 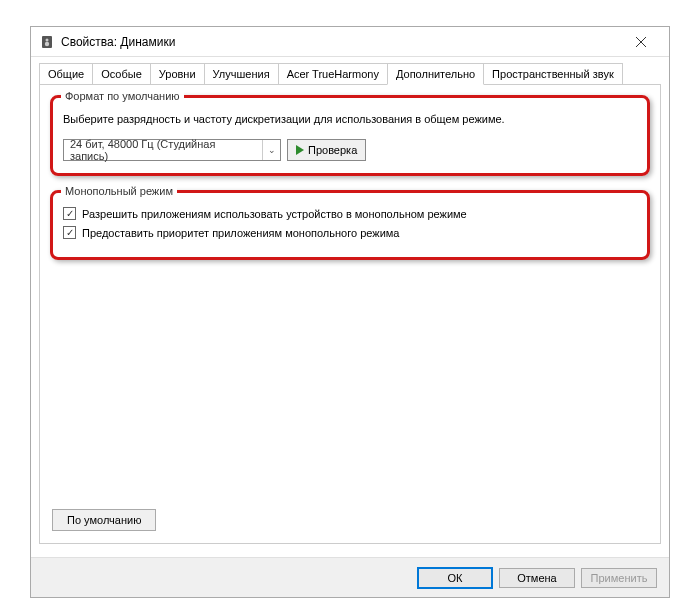 What do you see at coordinates (104, 520) in the screenshot?
I see `restore-defaults-button: По умолчанию` at bounding box center [104, 520].